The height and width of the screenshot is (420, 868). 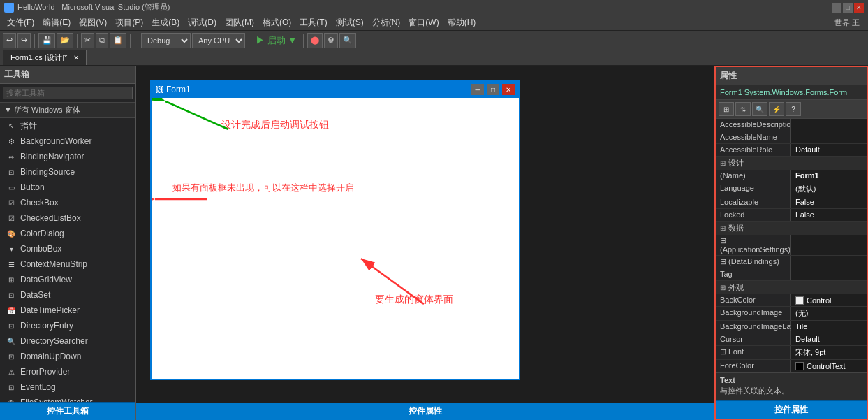 I want to click on toolbox-search-input, so click(x=68, y=93).